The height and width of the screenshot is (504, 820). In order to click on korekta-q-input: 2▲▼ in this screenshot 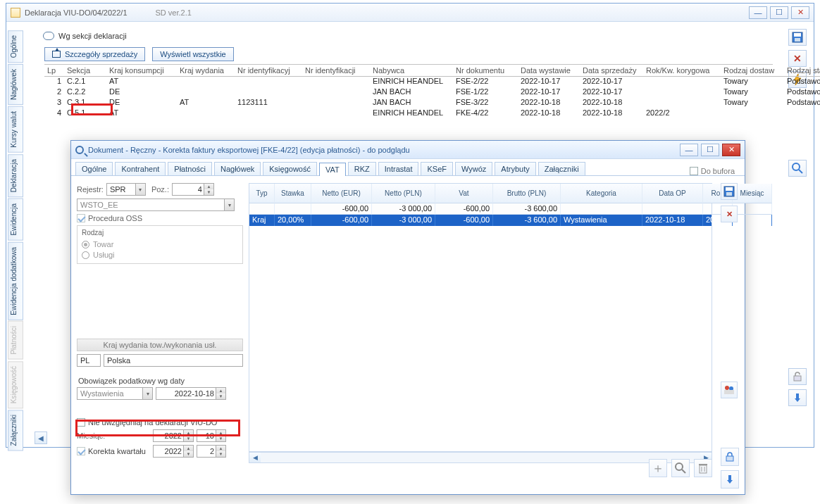, I will do `click(211, 451)`.